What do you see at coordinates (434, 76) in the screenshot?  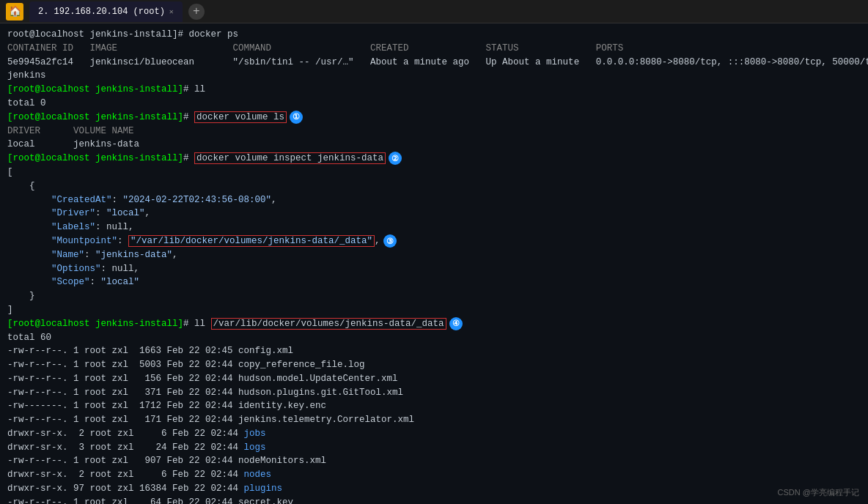 I see `line-jenkins: jenkins` at bounding box center [434, 76].